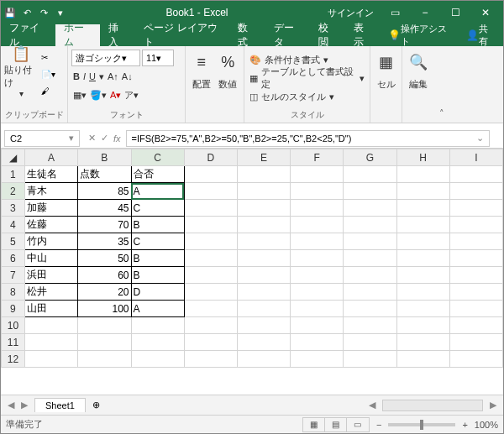 The image size is (504, 434). I want to click on hscroll-left-icon: ◀, so click(372, 405).